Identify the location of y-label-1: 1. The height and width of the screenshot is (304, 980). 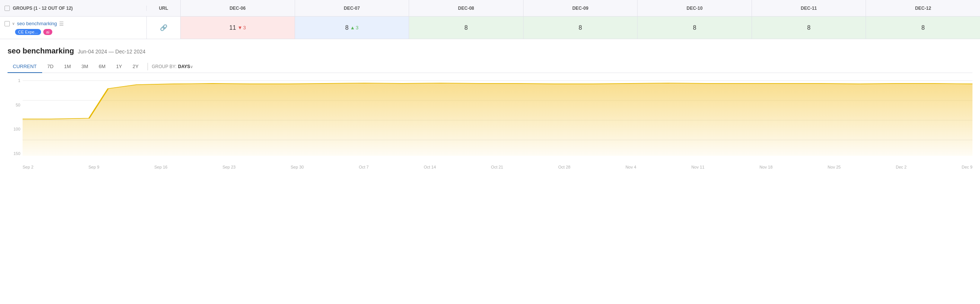
(15, 81).